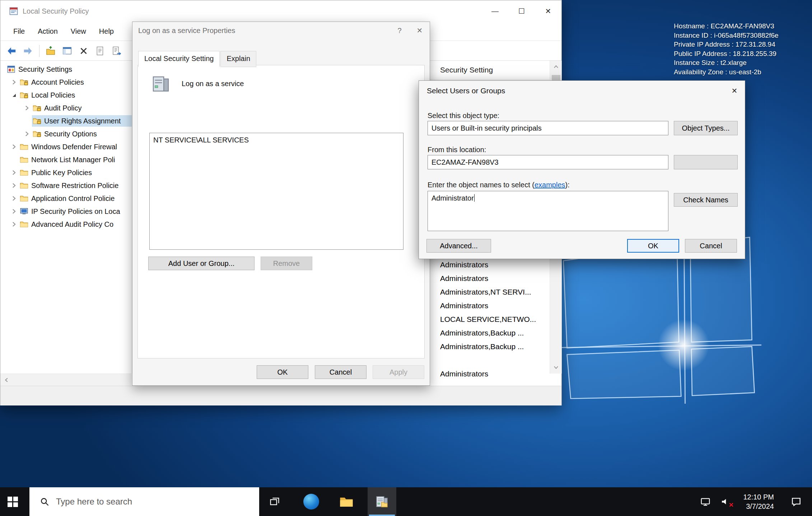  I want to click on search-input: Type here to search, so click(144, 502).